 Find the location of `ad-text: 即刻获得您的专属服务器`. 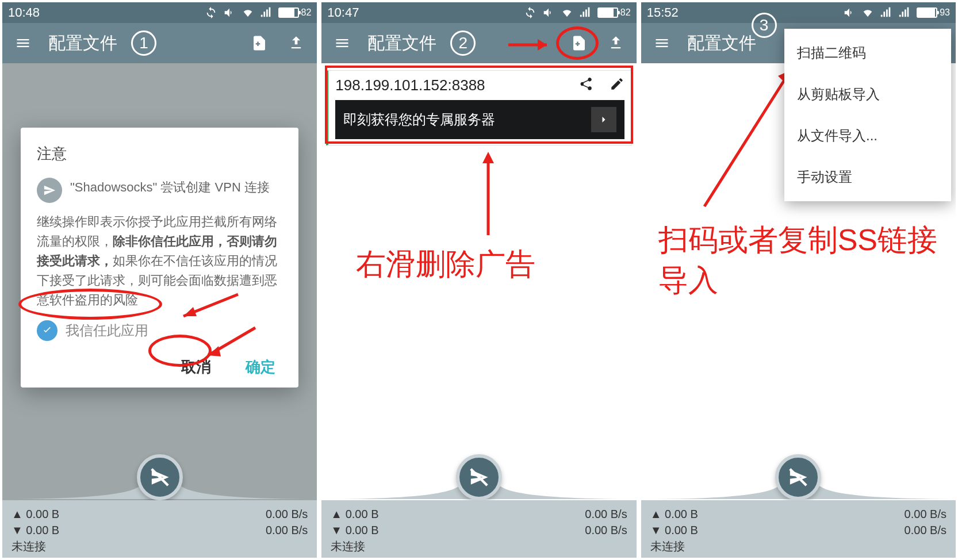

ad-text: 即刻获得您的专属服务器 is located at coordinates (419, 120).